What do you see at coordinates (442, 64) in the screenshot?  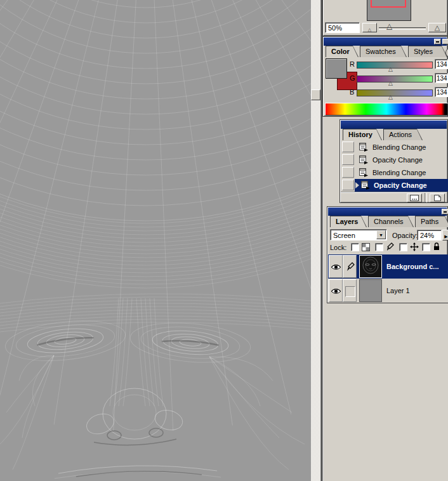 I see `channel-r-input: 134` at bounding box center [442, 64].